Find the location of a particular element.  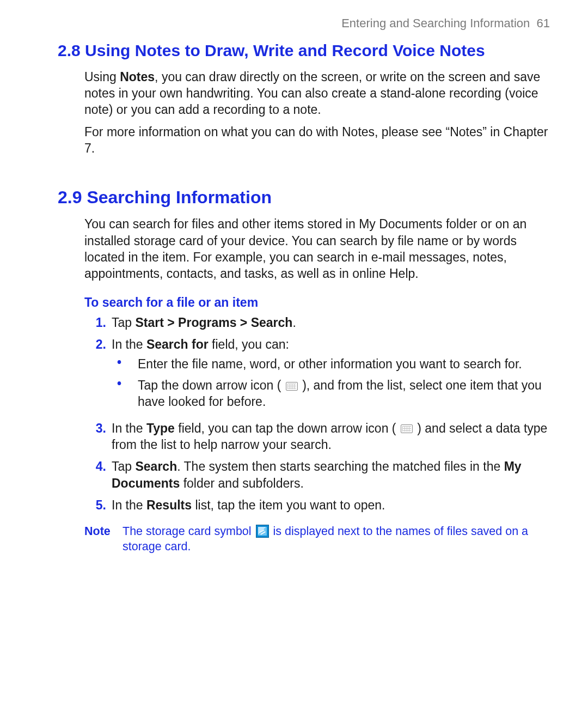

step-2-bullets: • Enter the file name, word, or other in… is located at coordinates (331, 382).